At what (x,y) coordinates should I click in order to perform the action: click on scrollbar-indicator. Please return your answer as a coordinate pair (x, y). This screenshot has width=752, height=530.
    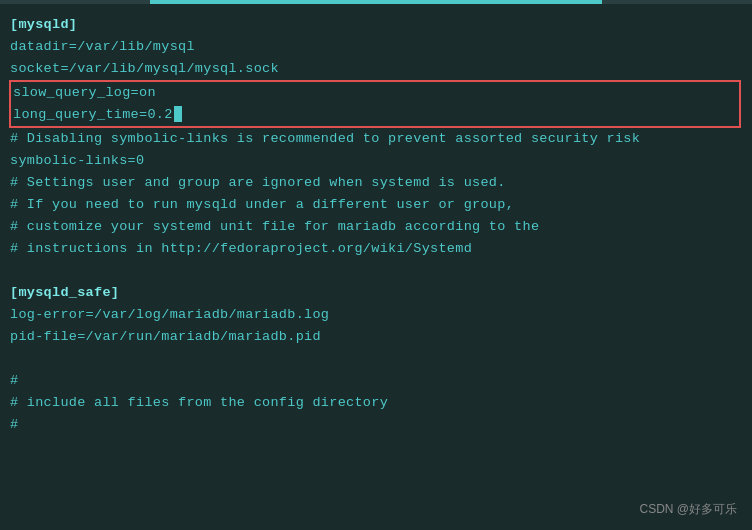
    Looking at the image, I should click on (376, 2).